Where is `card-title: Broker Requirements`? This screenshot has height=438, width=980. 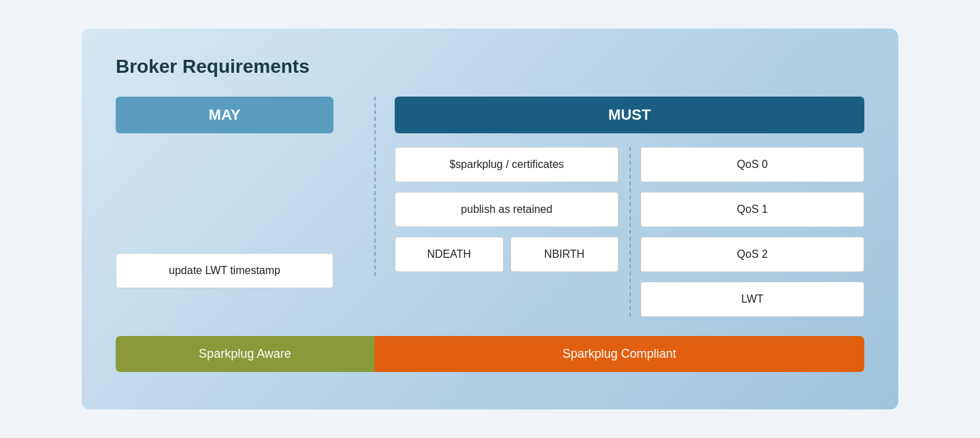
card-title: Broker Requirements is located at coordinates (490, 67).